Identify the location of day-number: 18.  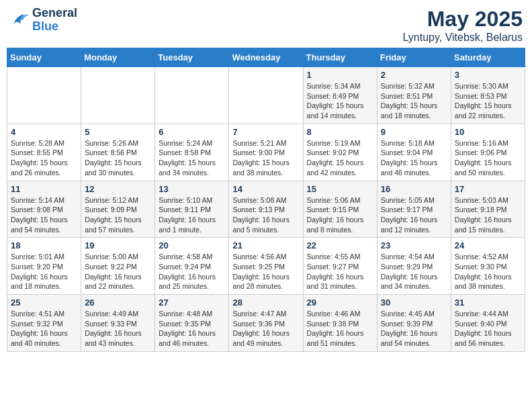
(44, 246).